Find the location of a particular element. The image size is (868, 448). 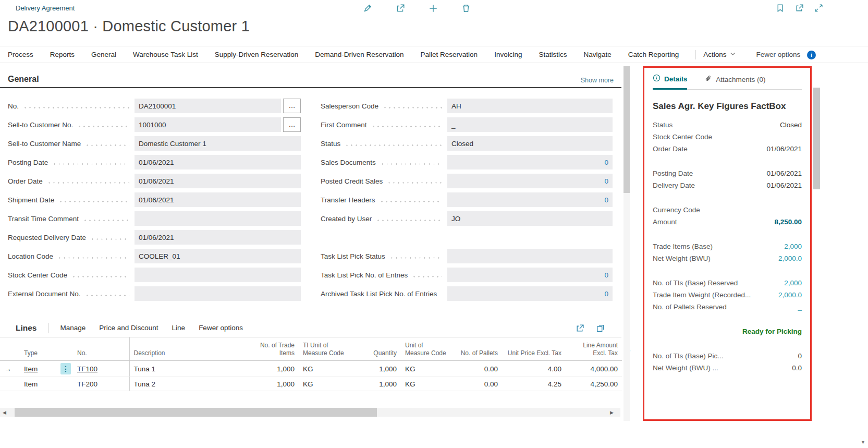

scroll-left-icon: ◀ is located at coordinates (4, 413).